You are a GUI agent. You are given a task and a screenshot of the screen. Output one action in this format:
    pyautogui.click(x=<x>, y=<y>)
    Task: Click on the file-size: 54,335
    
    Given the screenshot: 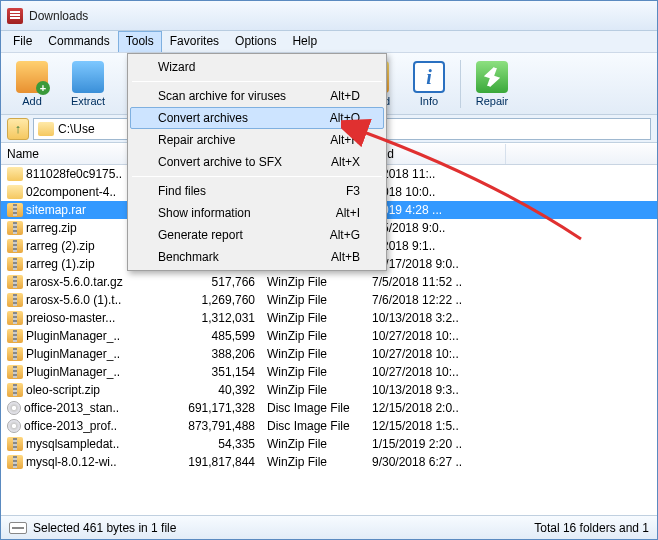 What is the action you would take?
    pyautogui.click(x=218, y=444)
    